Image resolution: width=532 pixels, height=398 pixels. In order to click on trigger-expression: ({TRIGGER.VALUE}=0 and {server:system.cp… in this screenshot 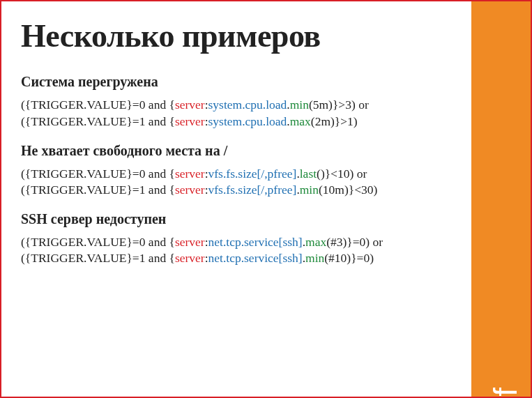, I will do `click(241, 113)`.